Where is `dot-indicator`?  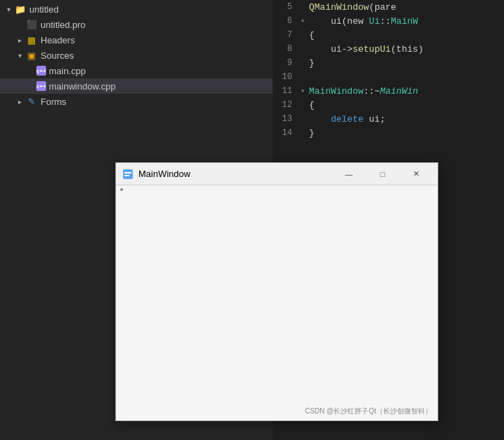
dot-indicator is located at coordinates (122, 190).